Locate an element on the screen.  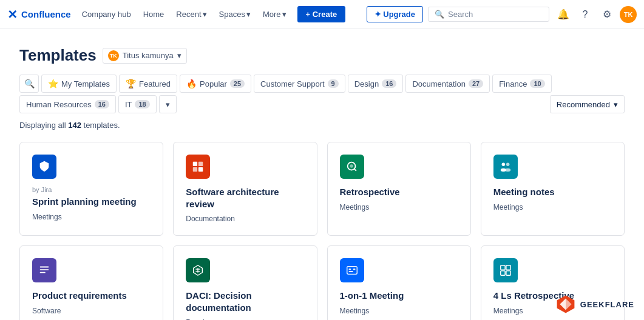
template-card-product-requirements: Product requirements Software is located at coordinates (91, 282).